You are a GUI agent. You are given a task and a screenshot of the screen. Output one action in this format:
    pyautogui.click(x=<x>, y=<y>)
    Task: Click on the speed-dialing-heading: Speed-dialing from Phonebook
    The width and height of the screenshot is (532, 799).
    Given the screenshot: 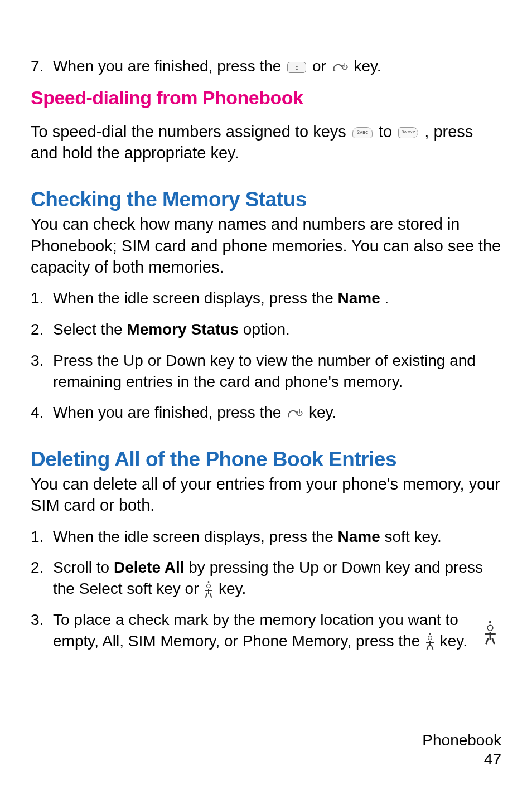 What is the action you would take?
    pyautogui.click(x=266, y=98)
    